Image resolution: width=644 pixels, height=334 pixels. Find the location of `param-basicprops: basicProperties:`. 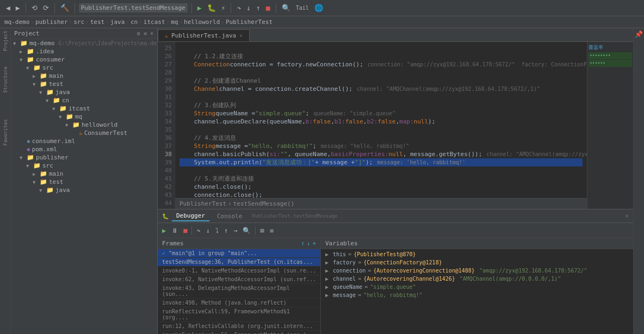

param-basicprops: basicProperties: is located at coordinates (360, 154).